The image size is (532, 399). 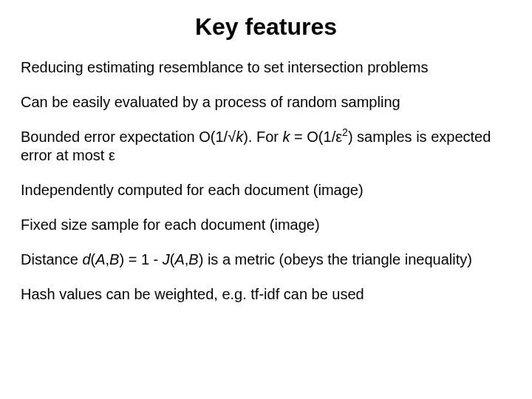 I want to click on bullet-4: Independently computed for each document…, so click(x=266, y=191).